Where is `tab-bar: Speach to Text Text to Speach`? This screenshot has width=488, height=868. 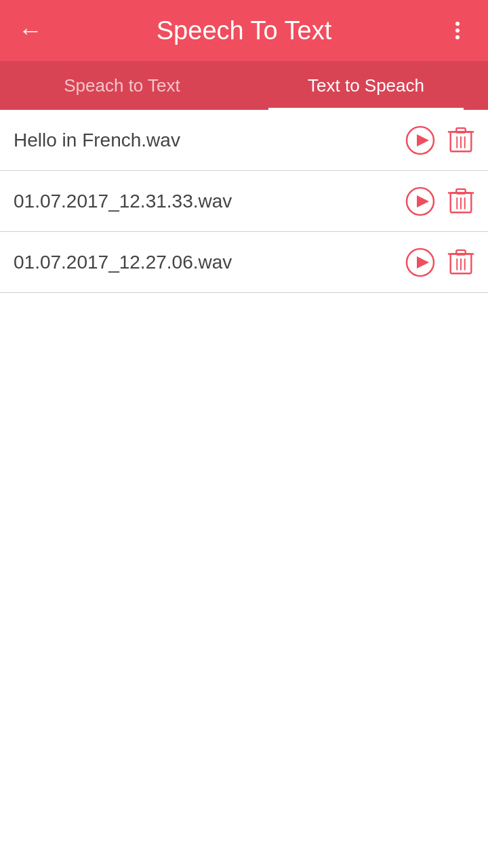 tab-bar: Speach to Text Text to Speach is located at coordinates (244, 85).